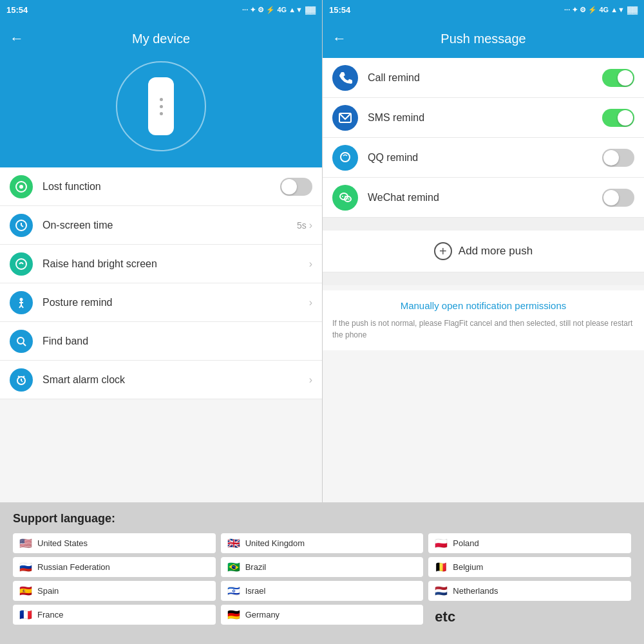 Image resolution: width=644 pixels, height=644 pixels. I want to click on call-label: Call remind, so click(485, 78).